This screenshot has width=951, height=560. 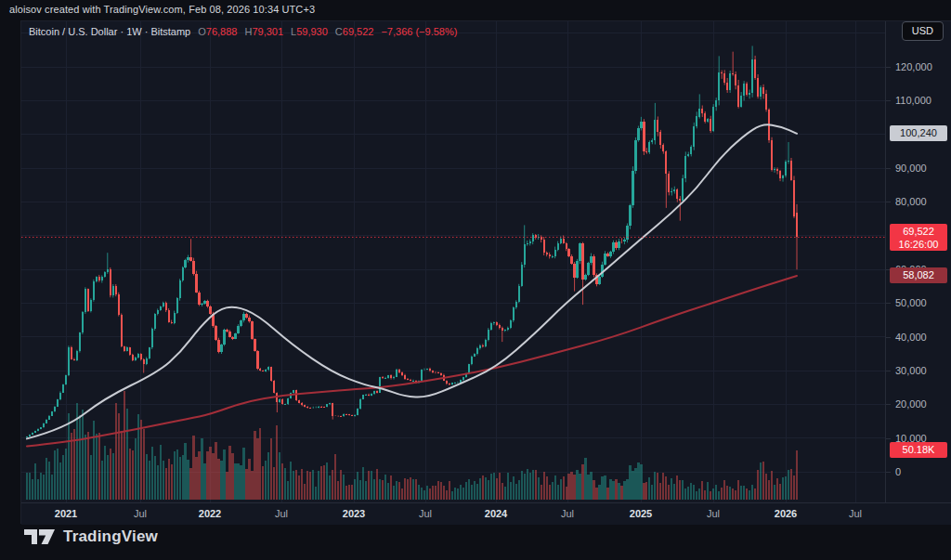 I want to click on price-axis-label: 40,000, so click(x=911, y=337).